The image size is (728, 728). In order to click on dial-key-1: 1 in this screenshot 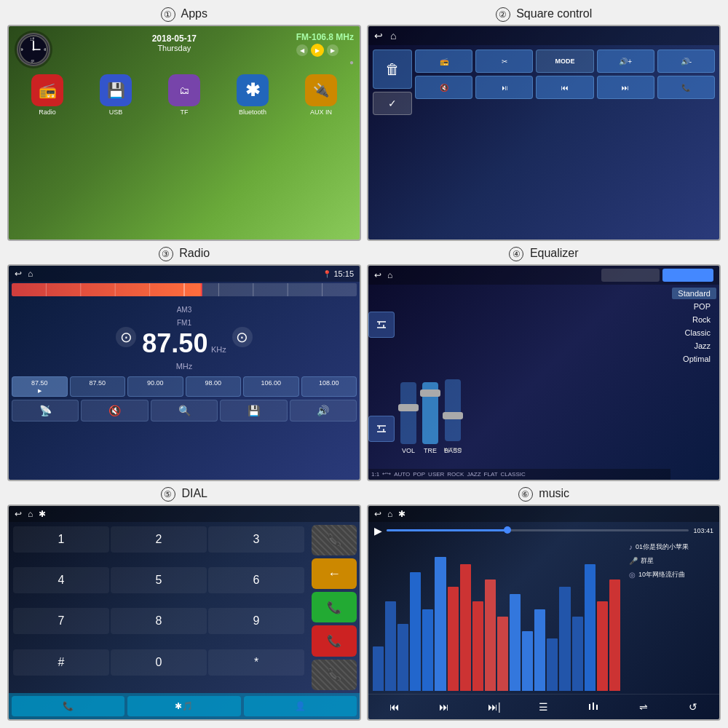, I will do `click(61, 539)`.